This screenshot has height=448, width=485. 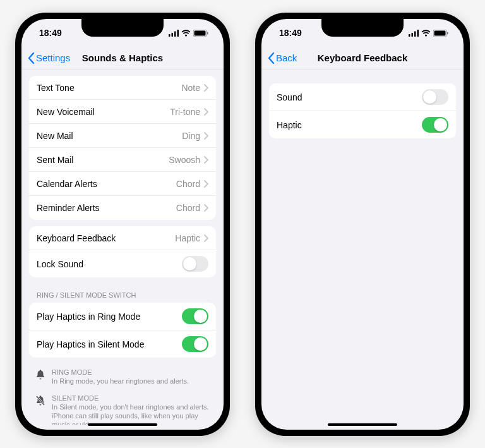 What do you see at coordinates (123, 330) in the screenshot?
I see `ring-silent-section: Play Haptics in Ring Mode Play Haptics i…` at bounding box center [123, 330].